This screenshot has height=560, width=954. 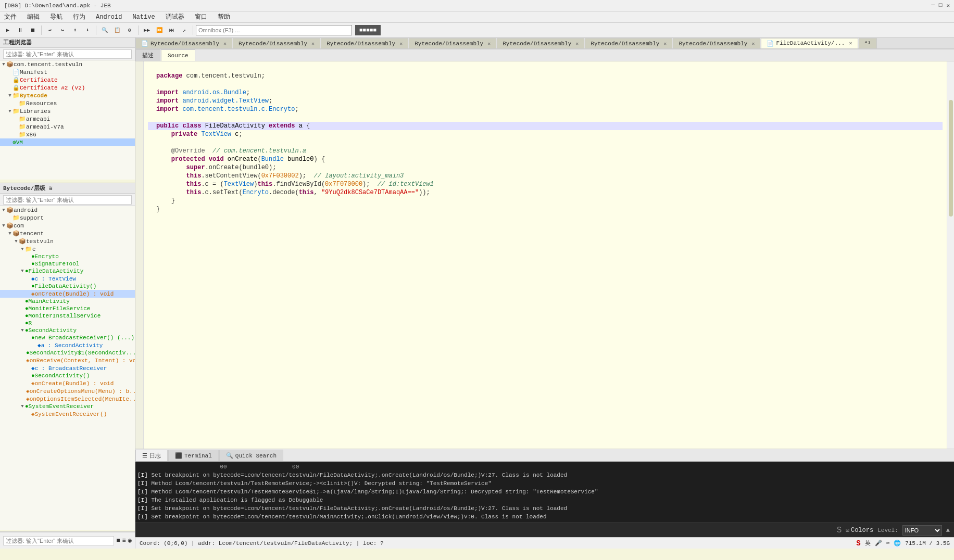 I want to click on tree-android: ▼📦 android, so click(x=68, y=210).